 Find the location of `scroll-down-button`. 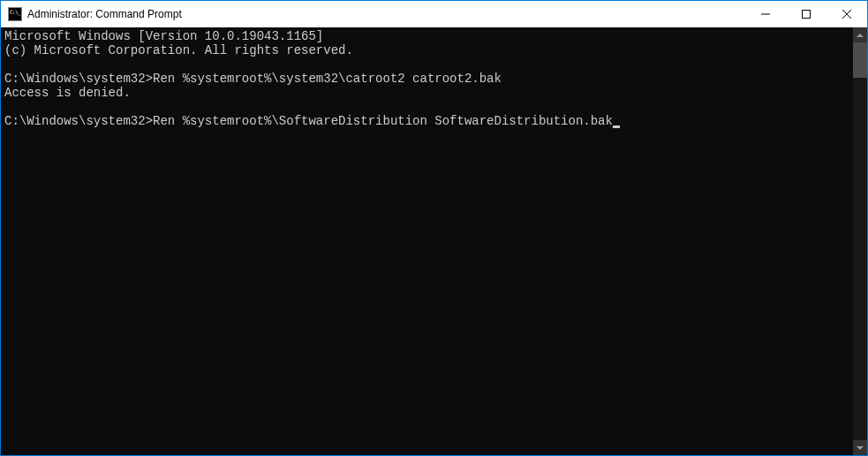

scroll-down-button is located at coordinates (860, 447).